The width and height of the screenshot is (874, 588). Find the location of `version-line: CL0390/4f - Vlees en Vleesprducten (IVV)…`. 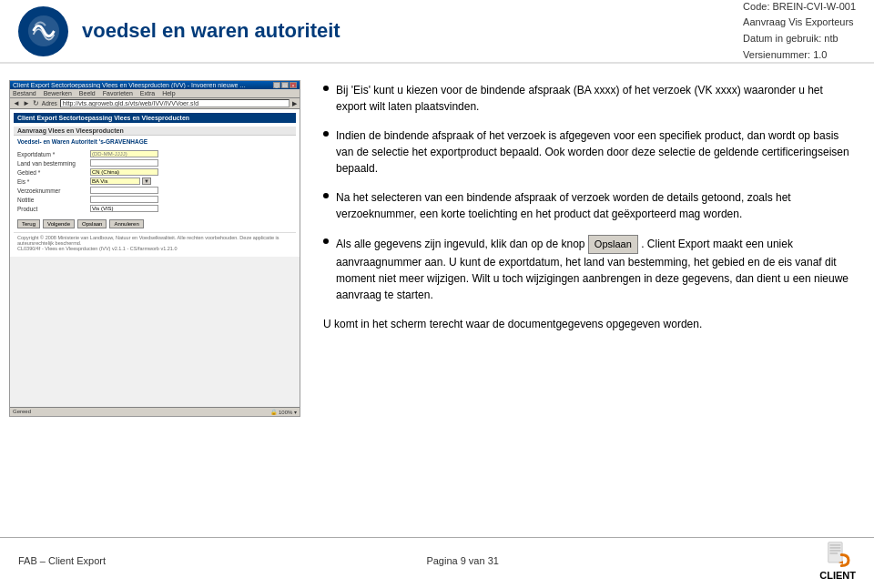

version-line: CL0390/4f - Vlees en Vleesprducten (IVV)… is located at coordinates (155, 248).